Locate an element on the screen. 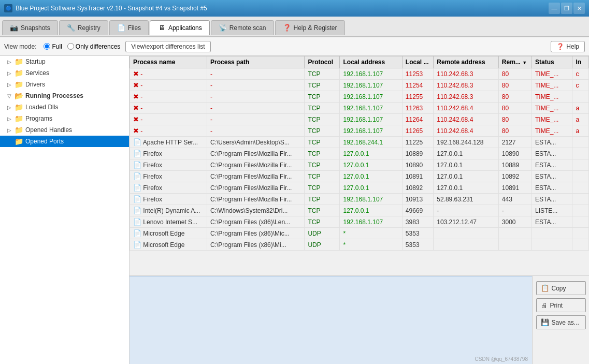 This screenshot has width=589, height=364. table-row: ✖ - - TCP 192.168.1.107 11254 110.242.68… is located at coordinates (360, 85).